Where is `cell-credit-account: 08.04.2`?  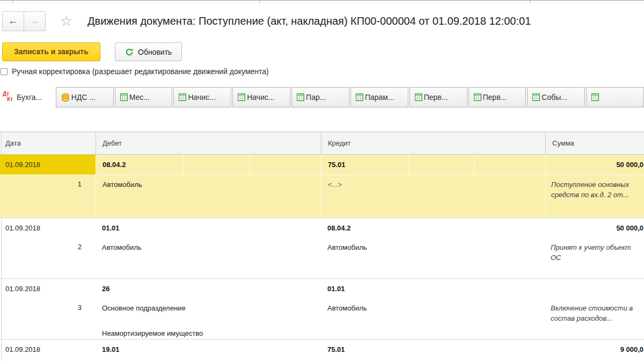
cell-credit-account: 08.04.2 is located at coordinates (365, 228).